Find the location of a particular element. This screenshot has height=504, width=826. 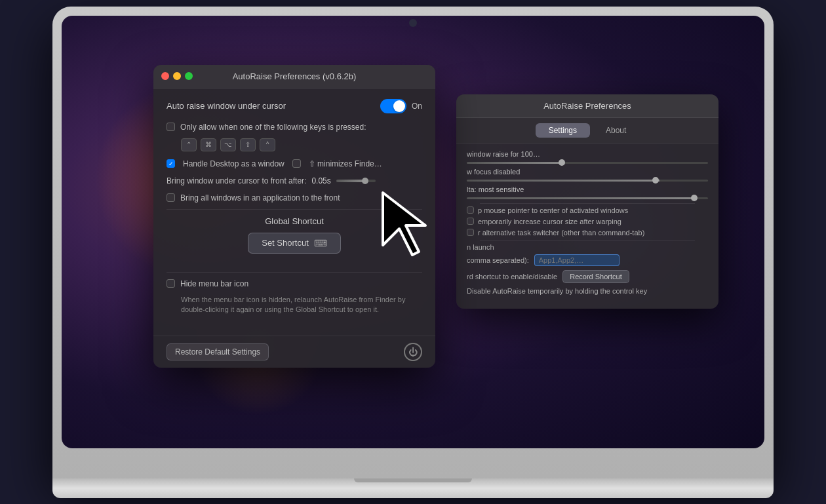

back-launch-row: n launch is located at coordinates (587, 247).